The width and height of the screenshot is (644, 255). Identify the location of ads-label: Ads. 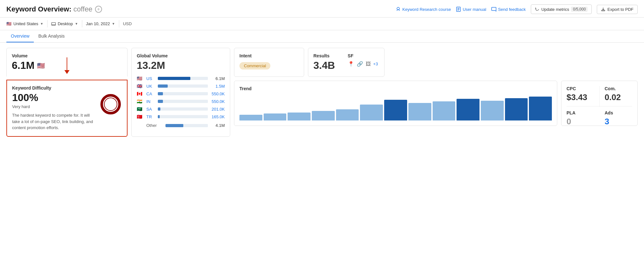
(618, 113).